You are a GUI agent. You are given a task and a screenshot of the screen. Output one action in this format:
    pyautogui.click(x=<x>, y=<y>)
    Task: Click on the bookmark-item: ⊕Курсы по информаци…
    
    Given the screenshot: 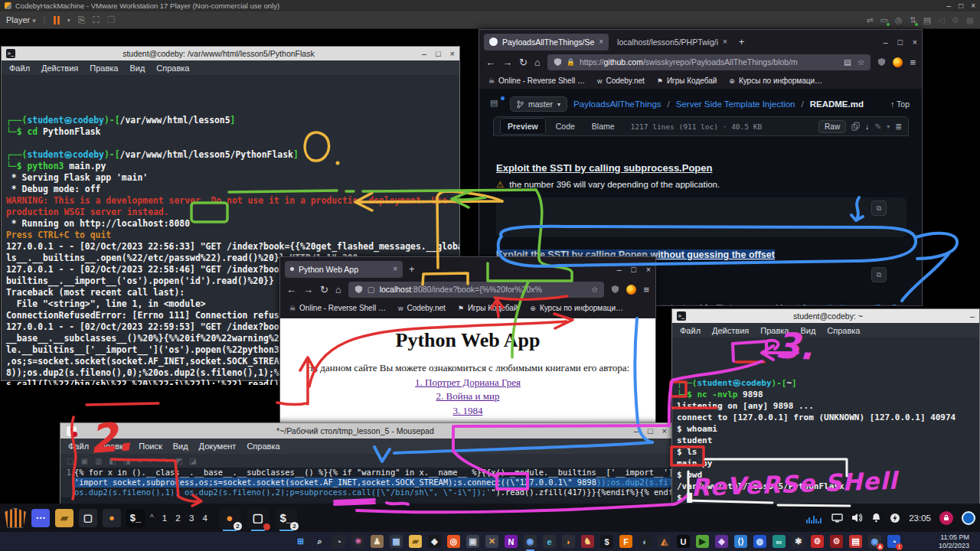 What is the action you would take?
    pyautogui.click(x=577, y=308)
    